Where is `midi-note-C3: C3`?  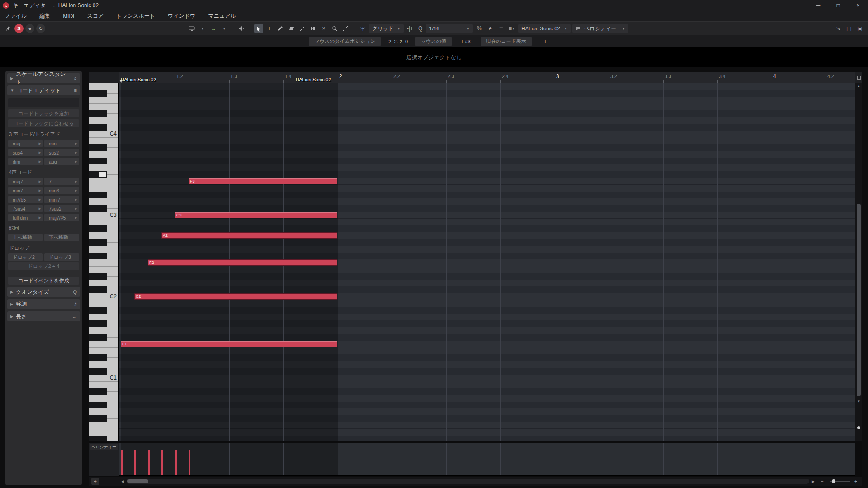 midi-note-C3: C3 is located at coordinates (256, 215).